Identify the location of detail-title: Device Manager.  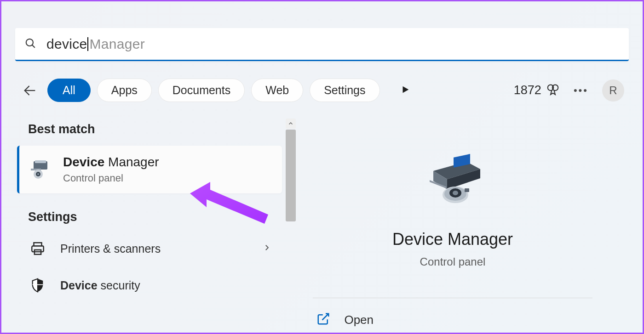
(453, 239).